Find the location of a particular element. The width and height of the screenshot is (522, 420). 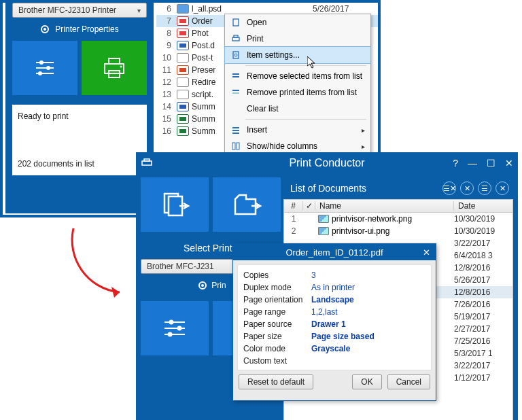

clear-icon is located at coordinates (236, 109).